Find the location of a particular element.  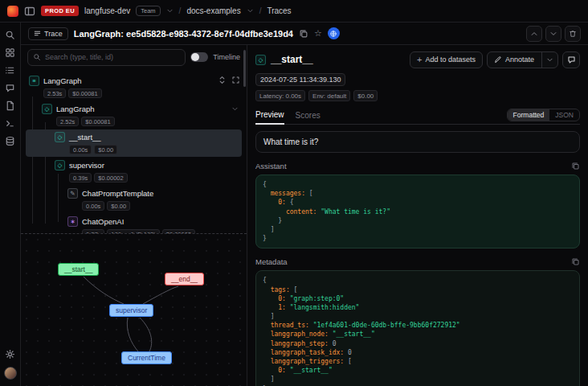

timeline-toggle is located at coordinates (199, 57).